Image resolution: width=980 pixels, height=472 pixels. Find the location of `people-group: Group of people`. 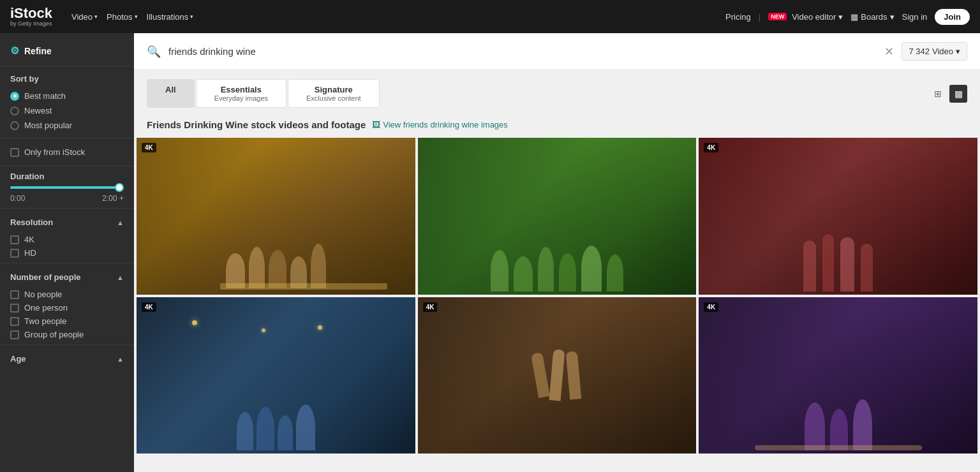

people-group: Group of people is located at coordinates (67, 334).